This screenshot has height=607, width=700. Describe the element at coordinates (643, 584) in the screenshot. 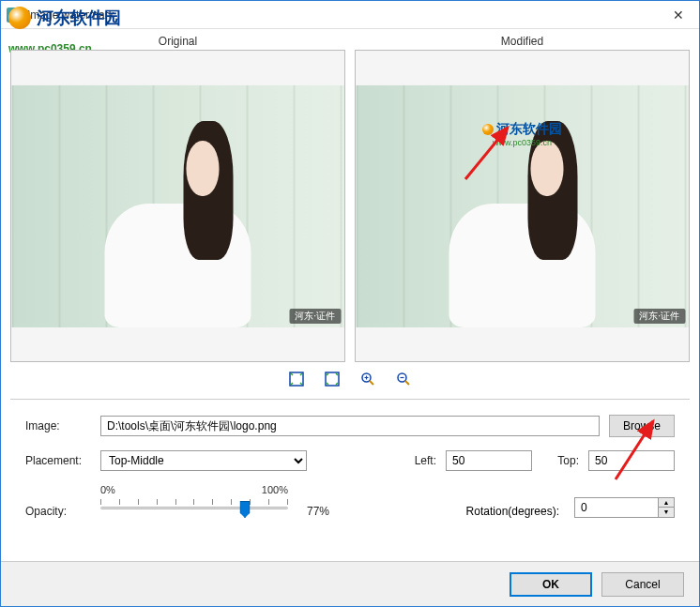

I see `cancel-button: Cancel` at that location.